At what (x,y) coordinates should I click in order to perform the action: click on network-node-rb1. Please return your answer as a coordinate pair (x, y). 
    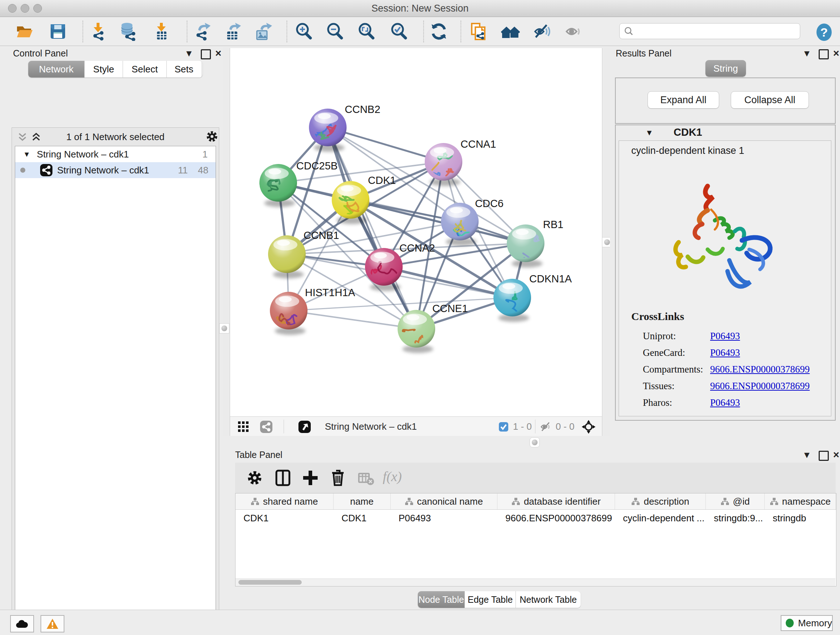
    Looking at the image, I should click on (526, 246).